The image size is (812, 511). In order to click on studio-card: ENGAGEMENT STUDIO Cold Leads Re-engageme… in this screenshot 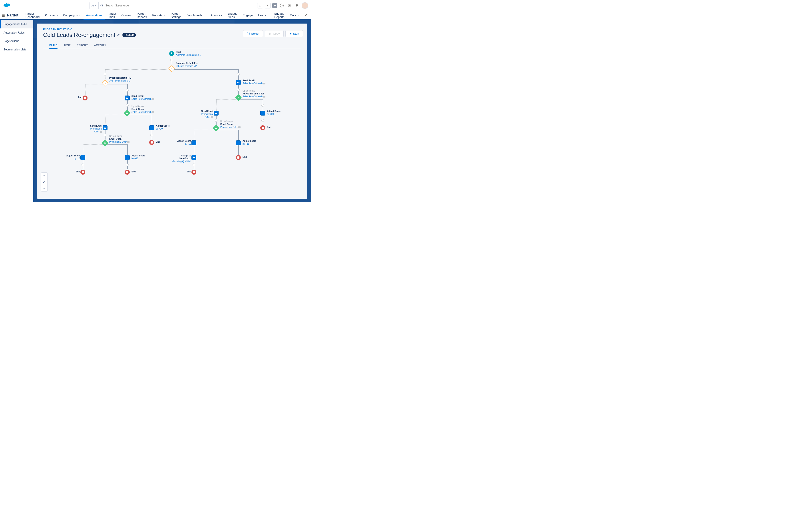, I will do `click(172, 111)`.